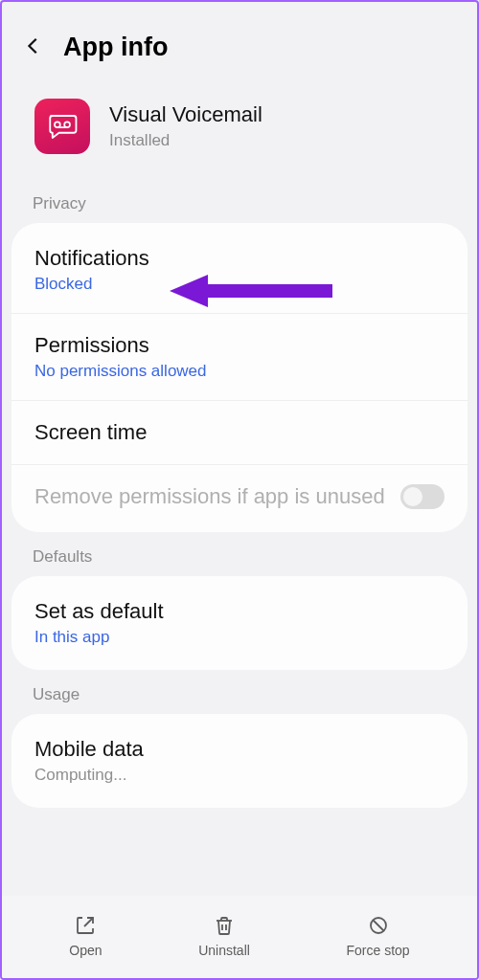  I want to click on mobile-data-row: Mobile data Computing..., so click(240, 761).